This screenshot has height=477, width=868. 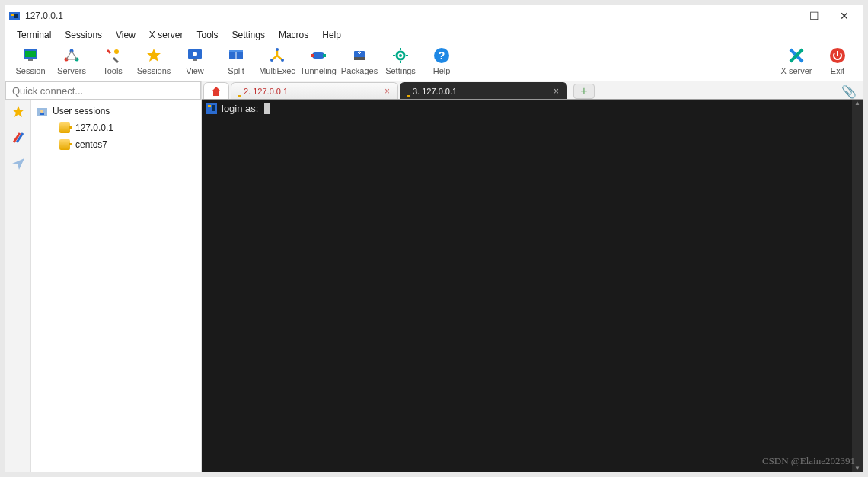 What do you see at coordinates (849, 91) in the screenshot?
I see `paperclip-icon: 📎` at bounding box center [849, 91].